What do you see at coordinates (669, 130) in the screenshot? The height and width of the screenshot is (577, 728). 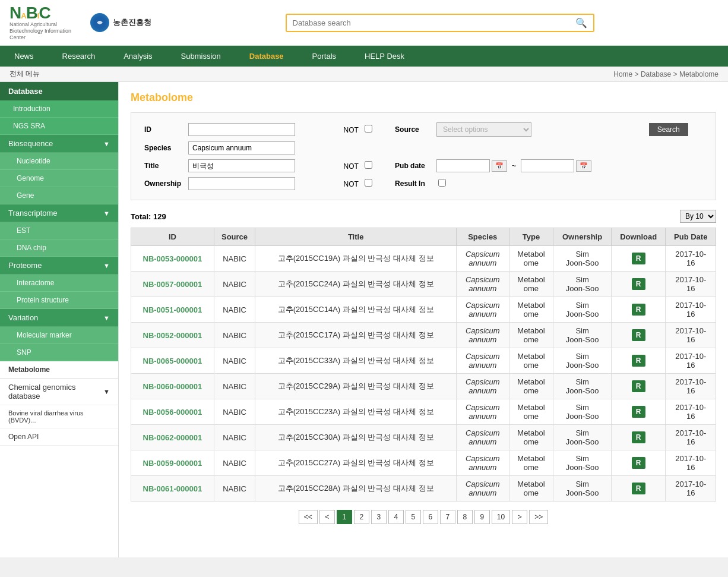 I see `search-button: Search` at bounding box center [669, 130].